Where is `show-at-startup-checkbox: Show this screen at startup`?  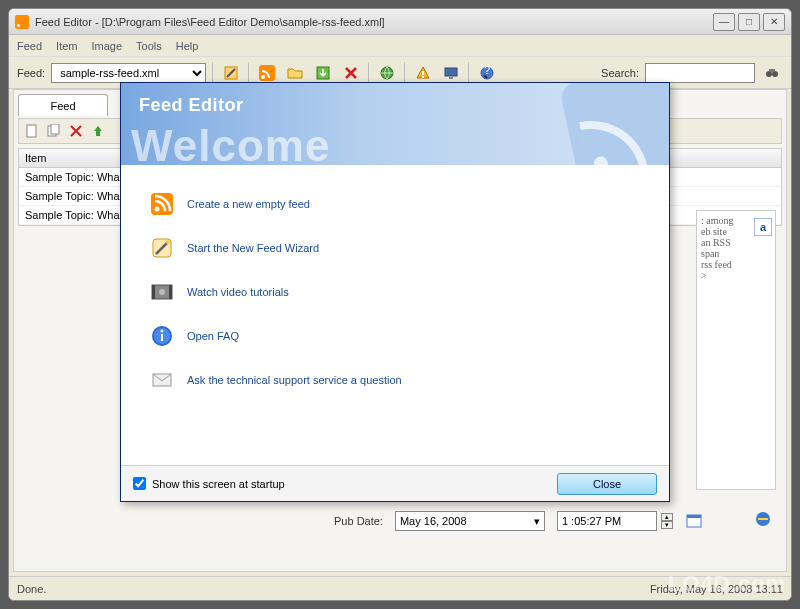 show-at-startup-checkbox: Show this screen at startup is located at coordinates (209, 484).